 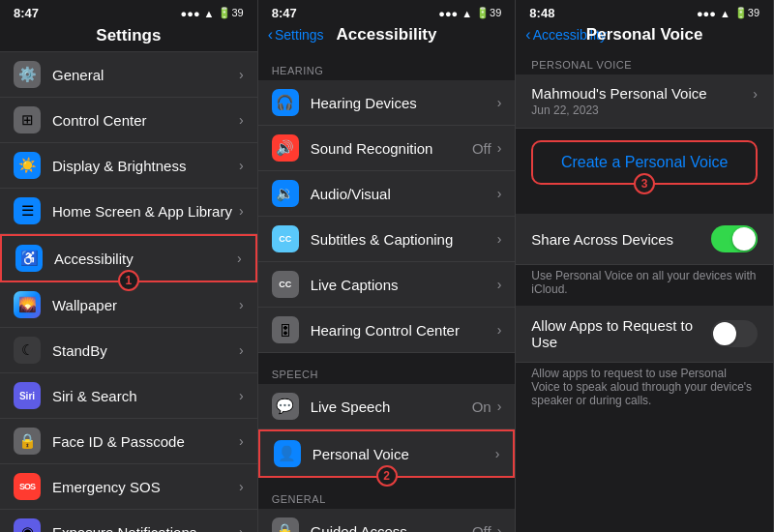 What do you see at coordinates (387, 284) in the screenshot?
I see `acc-item-livecaptions: CC Live Captions ›` at bounding box center [387, 284].